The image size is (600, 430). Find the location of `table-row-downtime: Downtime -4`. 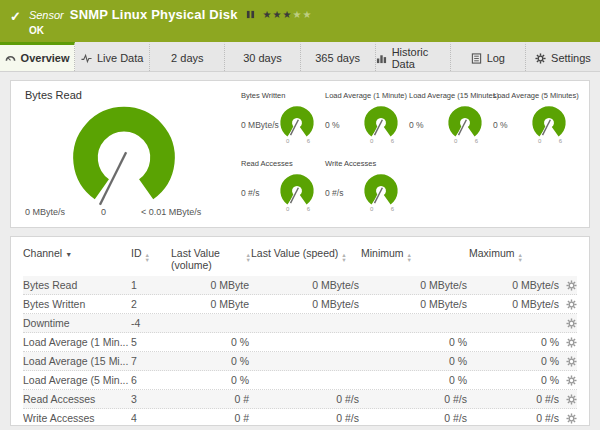

table-row-downtime: Downtime -4 is located at coordinates (300, 324).